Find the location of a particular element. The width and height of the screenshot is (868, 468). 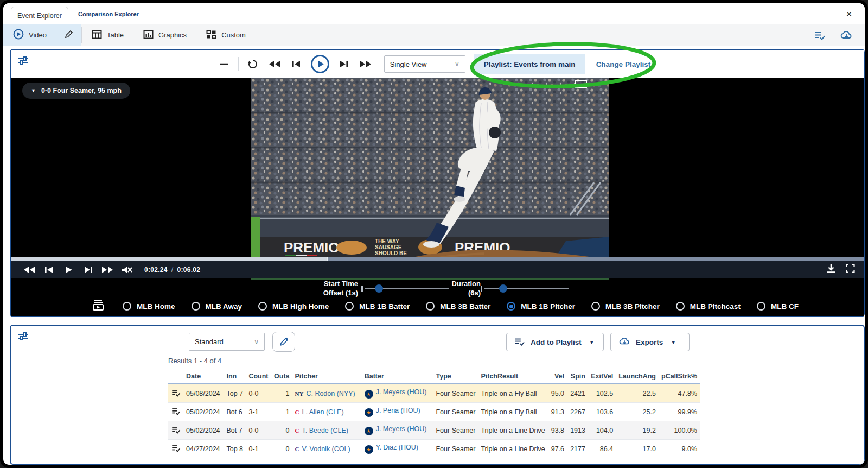

video-control-bar: 0:02.24 / 0:06.02 is located at coordinates (437, 269).